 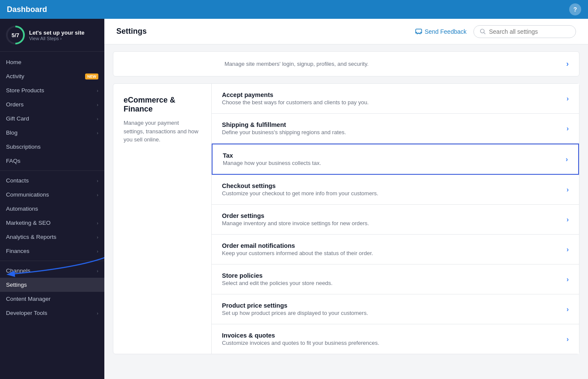 What do you see at coordinates (52, 209) in the screenshot?
I see `sidebar-item-automations: Automations` at bounding box center [52, 209].